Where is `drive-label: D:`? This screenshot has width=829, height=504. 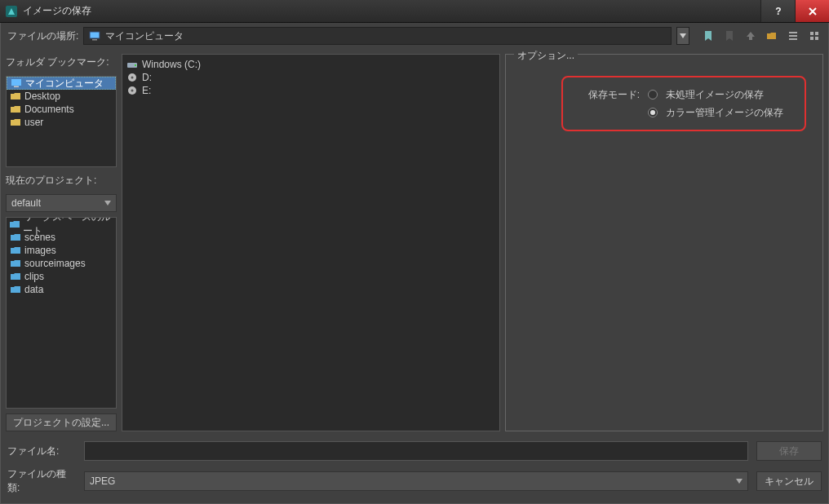
drive-label: D: is located at coordinates (147, 77).